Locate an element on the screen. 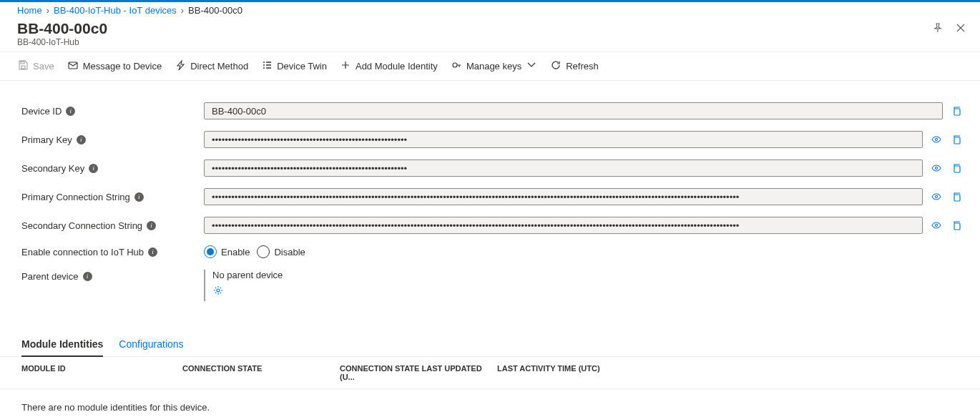  breadcrumb-current: BB-400-00c0 is located at coordinates (215, 10).